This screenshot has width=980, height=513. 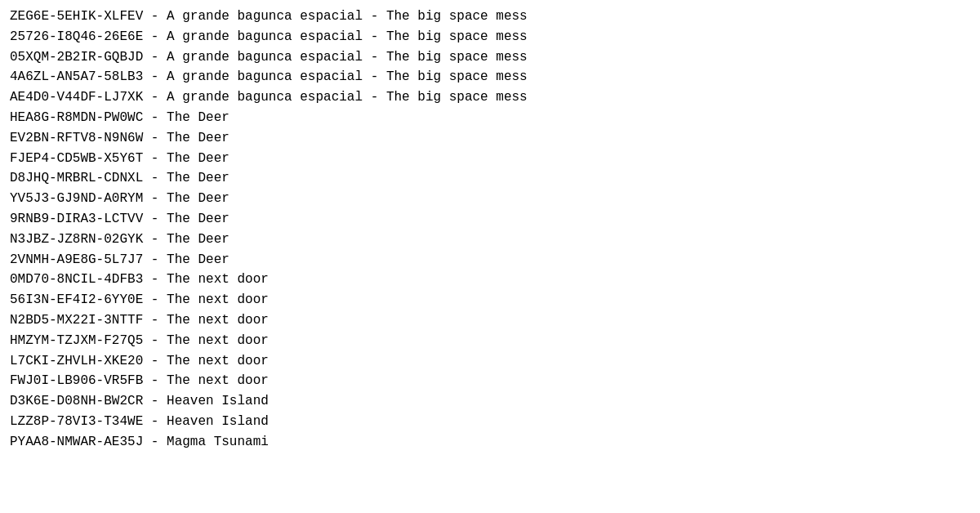 What do you see at coordinates (490, 16) in the screenshot?
I see `list-item: ZEG6E-5EHIK-XLFEV - A grande bagunca esp…` at bounding box center [490, 16].